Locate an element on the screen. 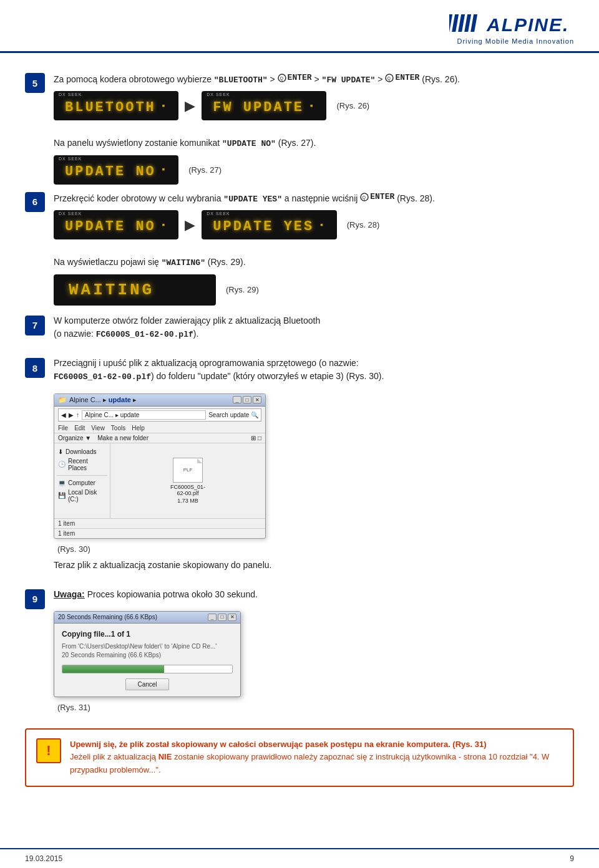 Image resolution: width=599 pixels, height=868 pixels. step-9-text: Uwaga: Proces kopiowania potrwa około 30… is located at coordinates (314, 595).